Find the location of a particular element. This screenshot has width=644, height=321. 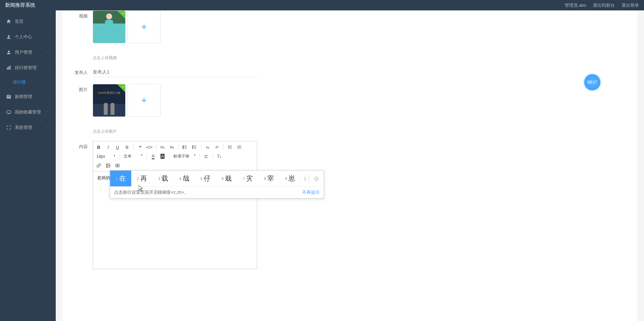

image-hint: 点击上传图片 is located at coordinates (360, 132).